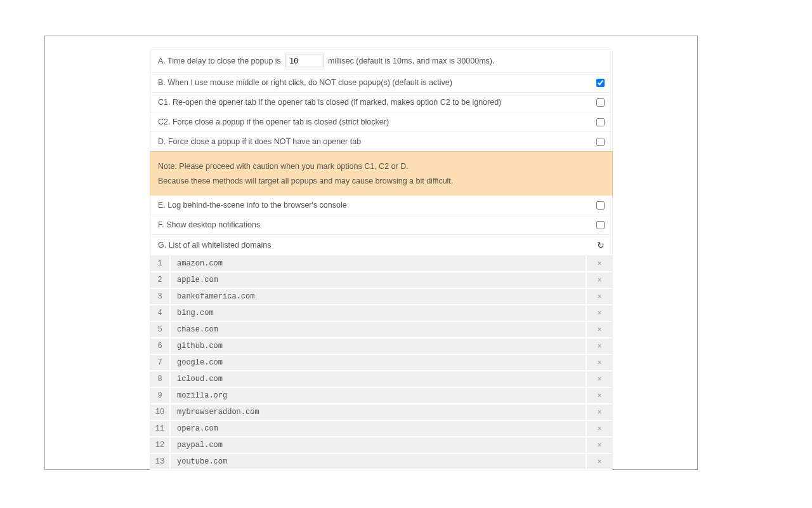 The width and height of the screenshot is (812, 508). I want to click on option-c1-row: C1. Re-open the opener tab if the opener…, so click(381, 103).